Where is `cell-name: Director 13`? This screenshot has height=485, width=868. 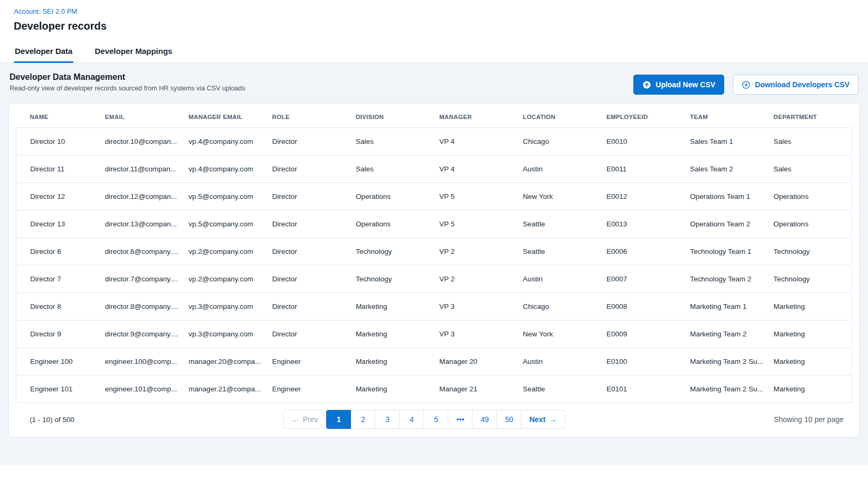
cell-name: Director 13 is located at coordinates (58, 224).